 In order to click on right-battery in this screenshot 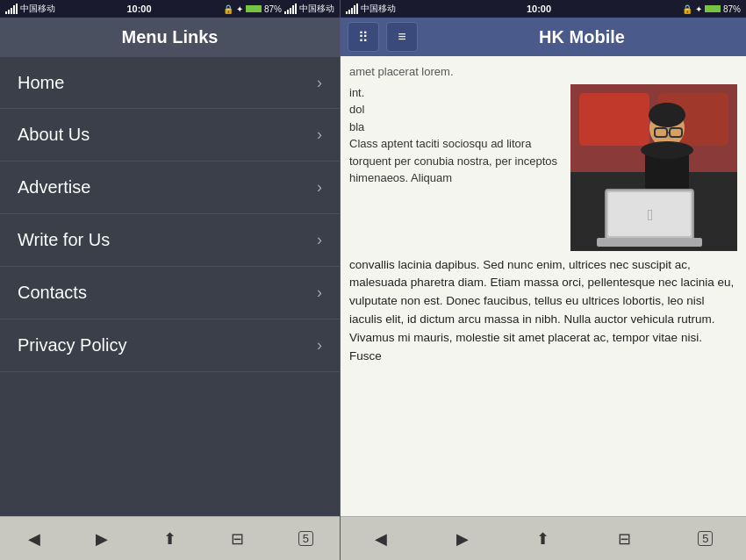, I will do `click(713, 9)`.